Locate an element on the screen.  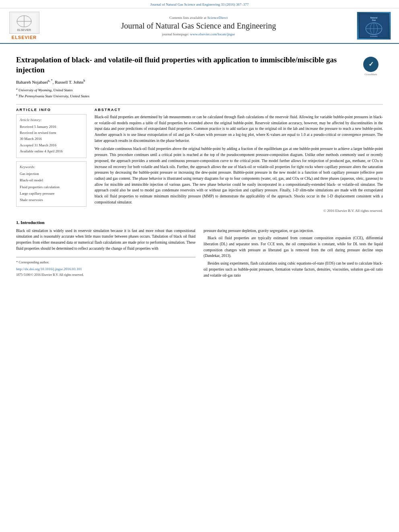
journal-cover-image: Natural Gas ELSEVIER is located at coordinates (374, 26).